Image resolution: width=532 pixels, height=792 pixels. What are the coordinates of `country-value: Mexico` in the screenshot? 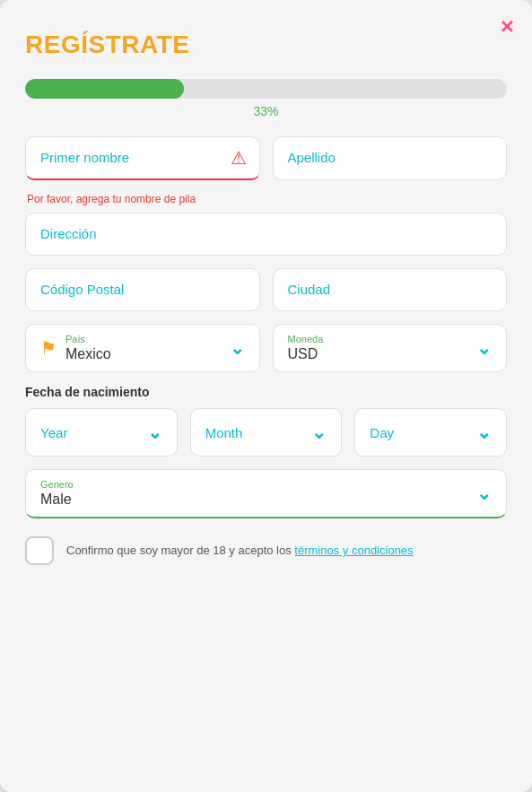 It's located at (147, 354).